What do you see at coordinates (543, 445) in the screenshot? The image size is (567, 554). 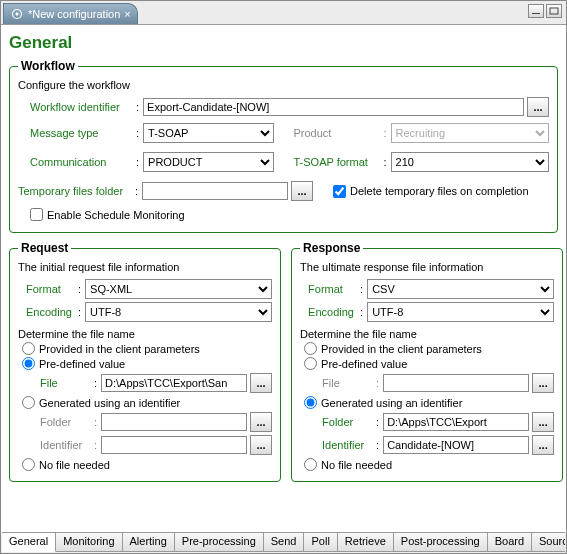 I see `response-identifier-browse-button: ...` at bounding box center [543, 445].